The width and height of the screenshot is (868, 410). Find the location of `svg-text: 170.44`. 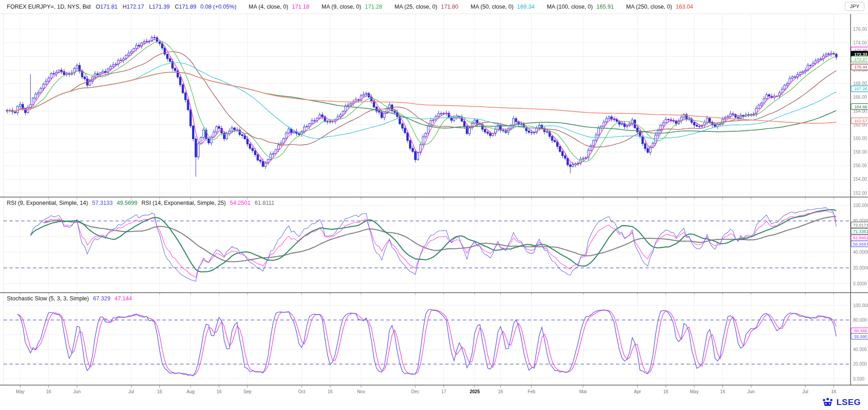

svg-text: 170.44 is located at coordinates (861, 67).